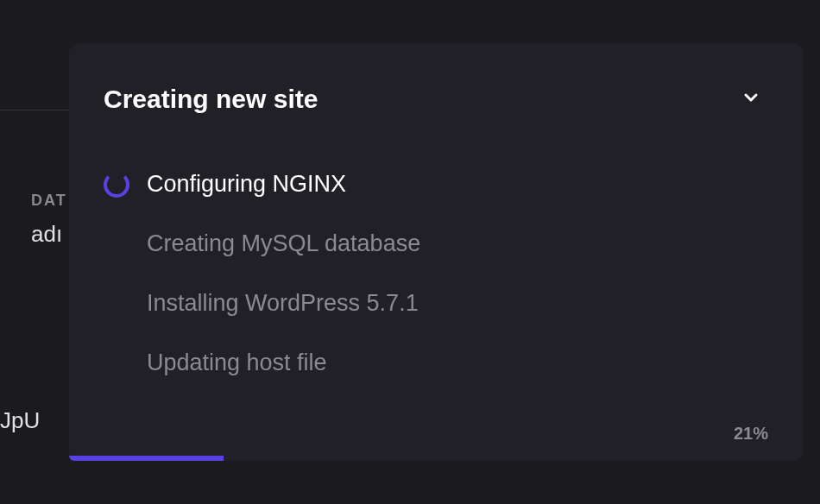 The height and width of the screenshot is (504, 820). What do you see at coordinates (436, 185) in the screenshot?
I see `step-item: Configuring NGINX` at bounding box center [436, 185].